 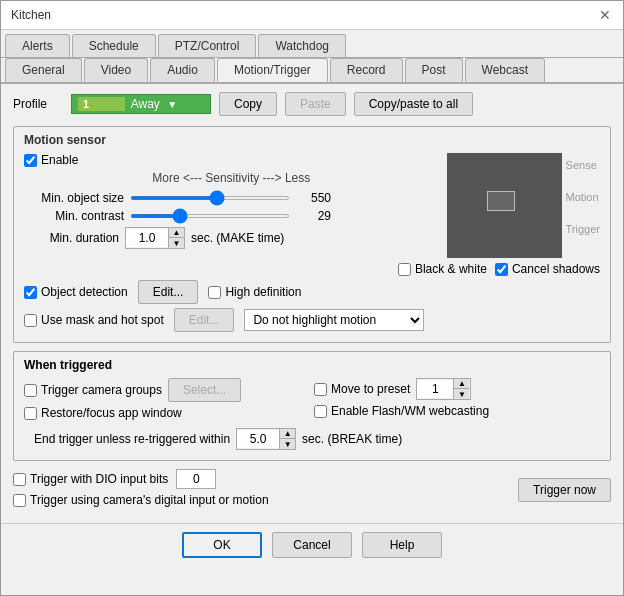 I want to click on tab-post: Post, so click(x=434, y=70).